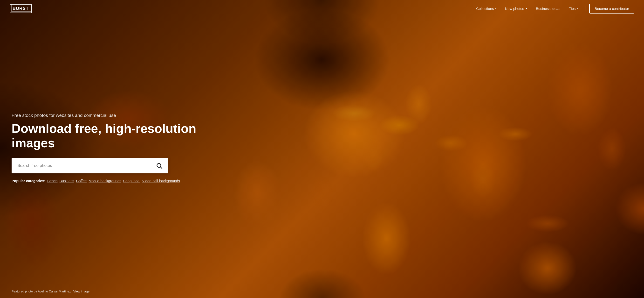  What do you see at coordinates (82, 291) in the screenshot?
I see `view-image-link: View image` at bounding box center [82, 291].